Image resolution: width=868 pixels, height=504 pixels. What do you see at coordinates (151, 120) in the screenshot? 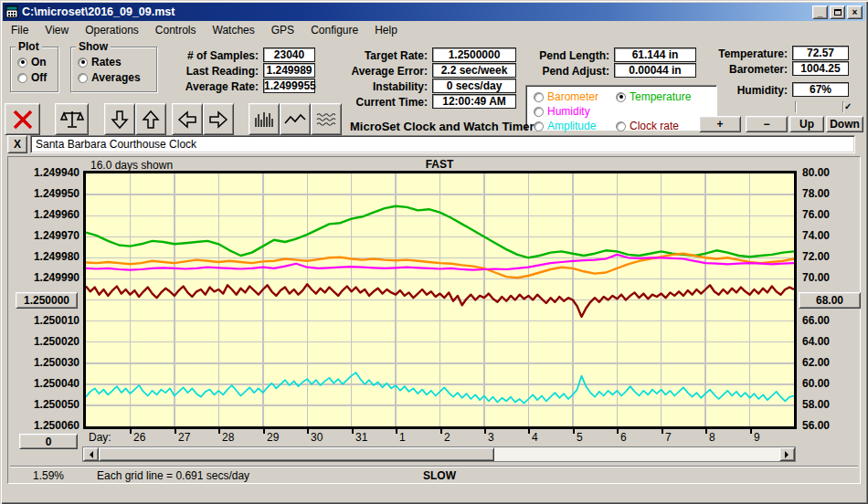
I see `up-arrow-icon` at bounding box center [151, 120].